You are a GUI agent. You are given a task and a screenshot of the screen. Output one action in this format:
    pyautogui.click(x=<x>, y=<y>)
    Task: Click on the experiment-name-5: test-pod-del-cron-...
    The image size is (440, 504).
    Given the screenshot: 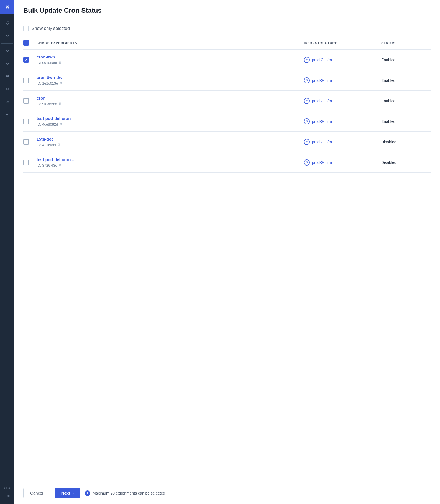 What is the action you would take?
    pyautogui.click(x=170, y=160)
    